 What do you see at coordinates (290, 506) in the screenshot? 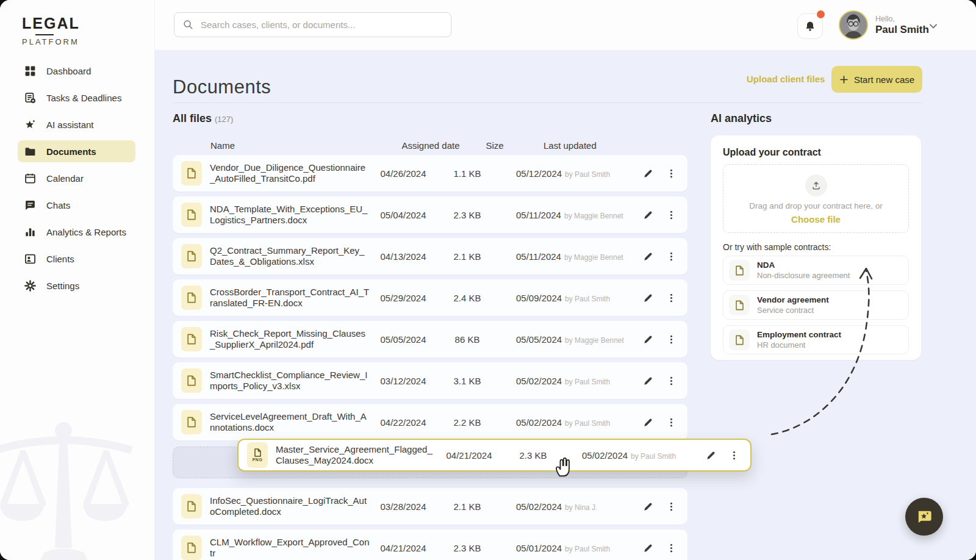
I see `file-name: InfoSec_Questionnaire_LogiTrack_AutoComp…` at bounding box center [290, 506].